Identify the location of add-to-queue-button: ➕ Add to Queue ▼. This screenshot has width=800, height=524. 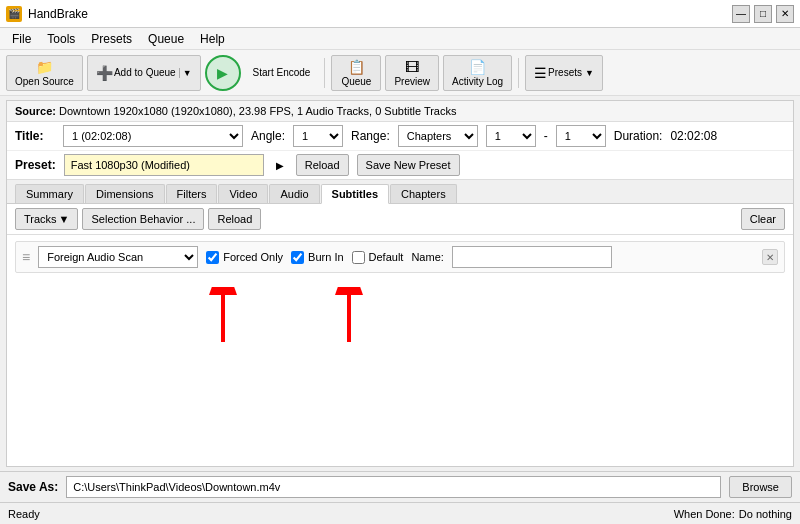
(144, 73).